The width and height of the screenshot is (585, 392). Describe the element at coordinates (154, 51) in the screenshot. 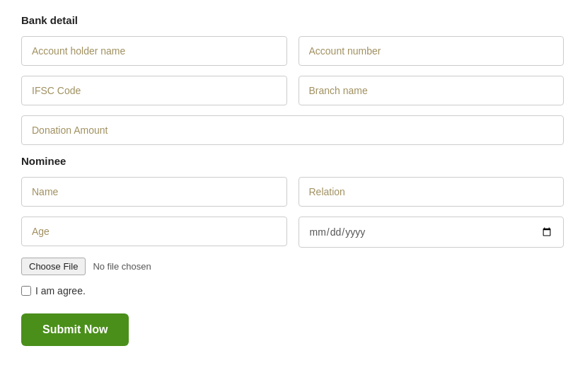

I see `account-holder-name-input` at that location.